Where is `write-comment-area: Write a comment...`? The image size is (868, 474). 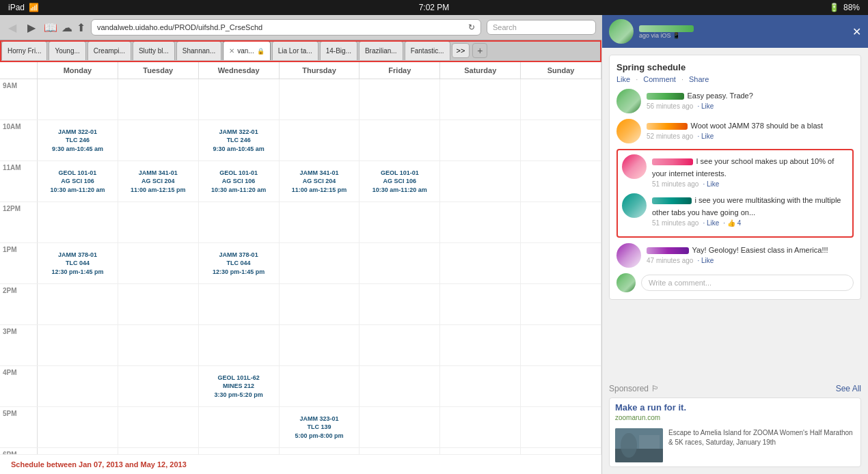 write-comment-area: Write a comment... is located at coordinates (735, 283).